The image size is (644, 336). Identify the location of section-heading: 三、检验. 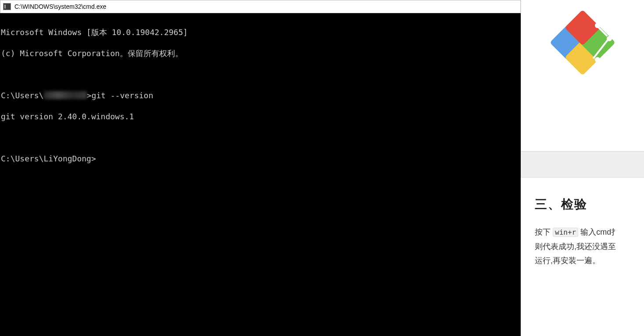
(590, 204).